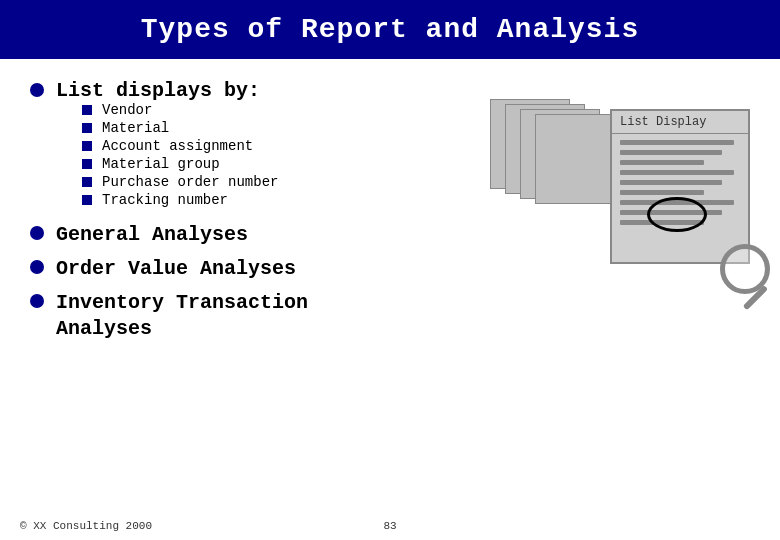 This screenshot has height=540, width=780. What do you see at coordinates (522, 149) in the screenshot?
I see `stacked-pages-graphic` at bounding box center [522, 149].